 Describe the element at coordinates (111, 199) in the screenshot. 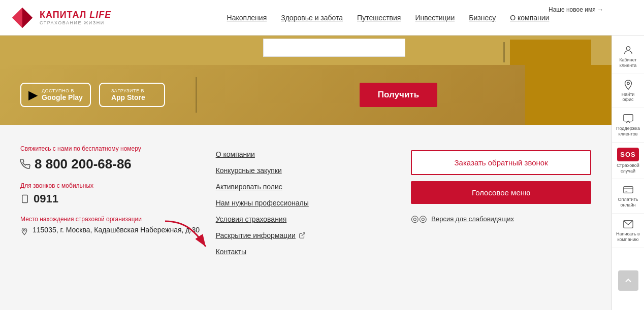

I see `contact-mobile: 0911` at that location.